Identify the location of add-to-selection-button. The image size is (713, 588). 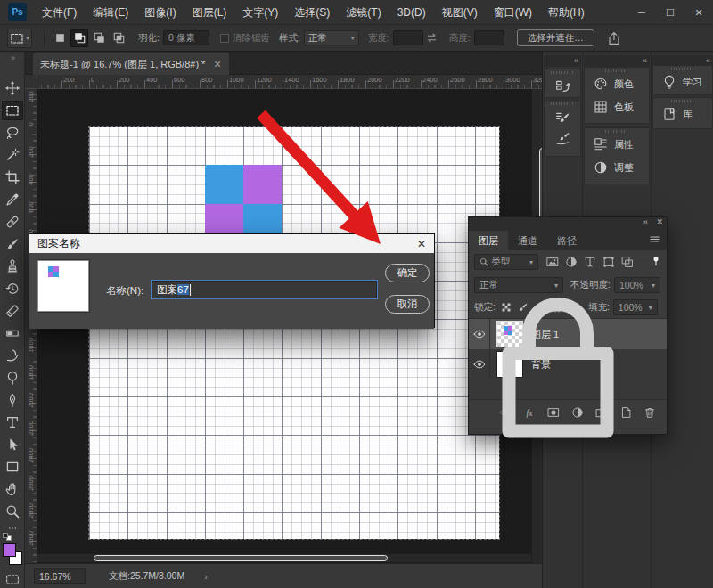
(79, 38).